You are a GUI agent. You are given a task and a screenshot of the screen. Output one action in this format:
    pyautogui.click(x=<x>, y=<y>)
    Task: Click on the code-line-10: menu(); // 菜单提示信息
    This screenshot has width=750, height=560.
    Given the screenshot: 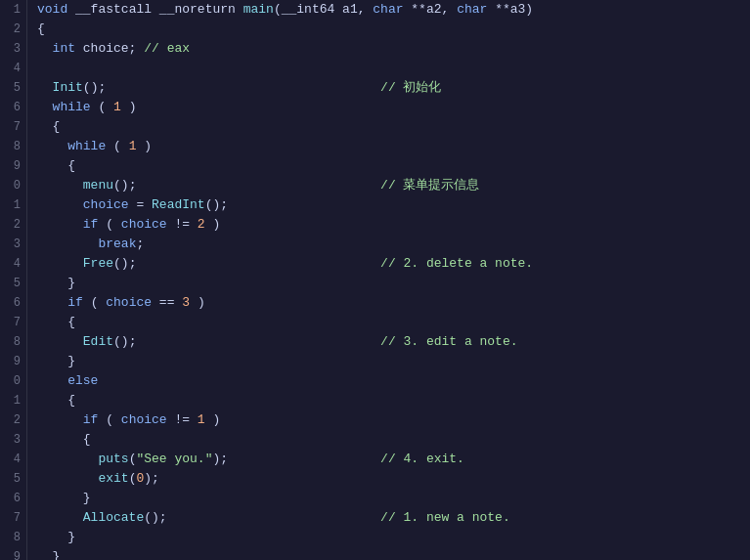 What is the action you would take?
    pyautogui.click(x=393, y=186)
    